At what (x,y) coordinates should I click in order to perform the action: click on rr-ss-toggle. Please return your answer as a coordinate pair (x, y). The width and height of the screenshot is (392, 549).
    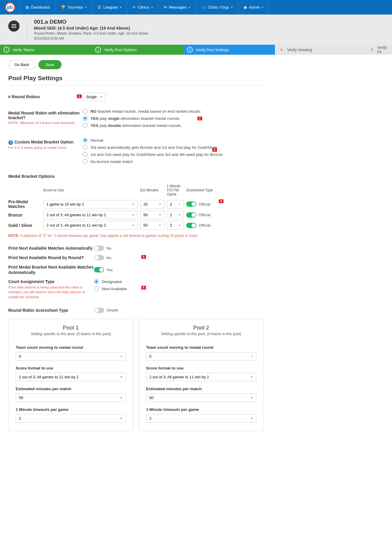
    Looking at the image, I should click on (99, 310).